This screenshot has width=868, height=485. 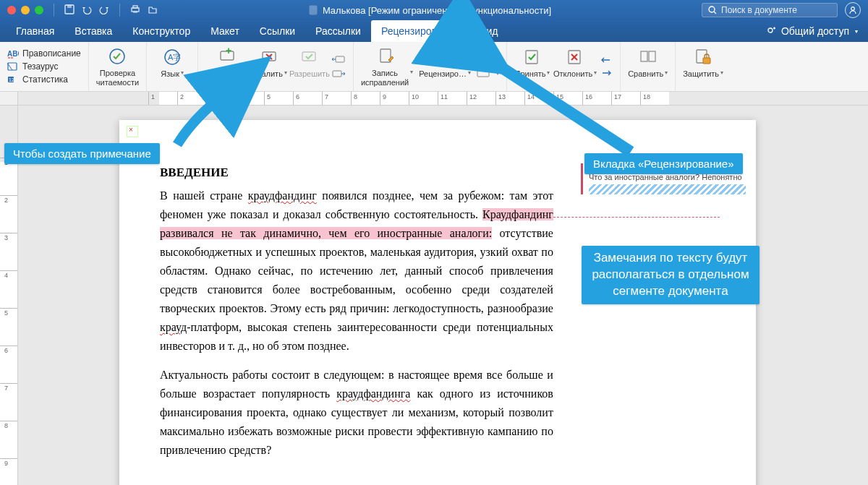 I want to click on comment-squiggle, so click(x=667, y=189).